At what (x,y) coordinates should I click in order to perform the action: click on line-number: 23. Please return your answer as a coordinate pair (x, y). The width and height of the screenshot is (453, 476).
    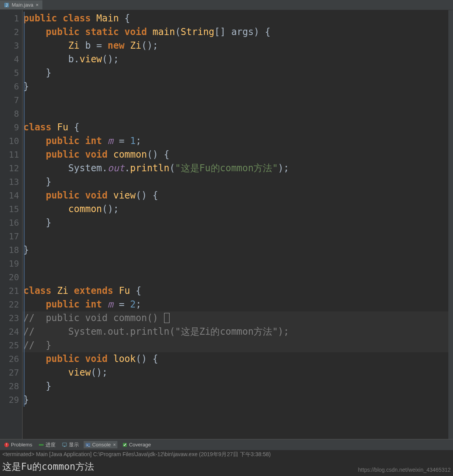
    Looking at the image, I should click on (9, 318).